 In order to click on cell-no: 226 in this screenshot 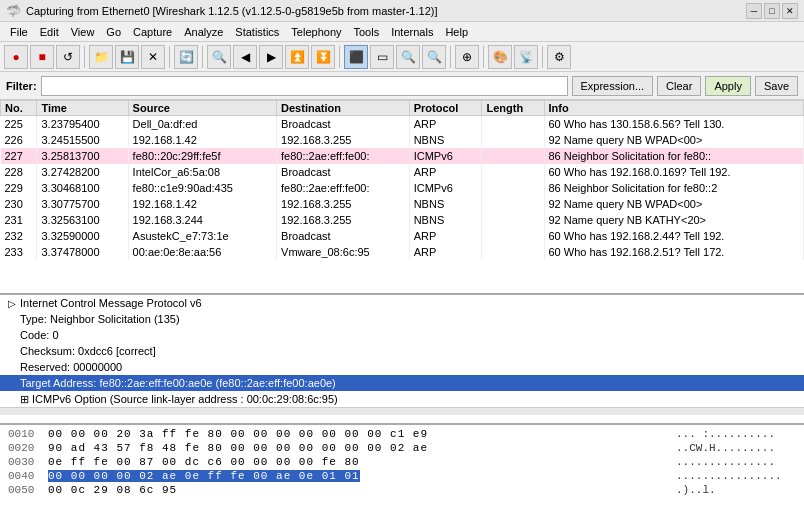, I will do `click(19, 140)`.